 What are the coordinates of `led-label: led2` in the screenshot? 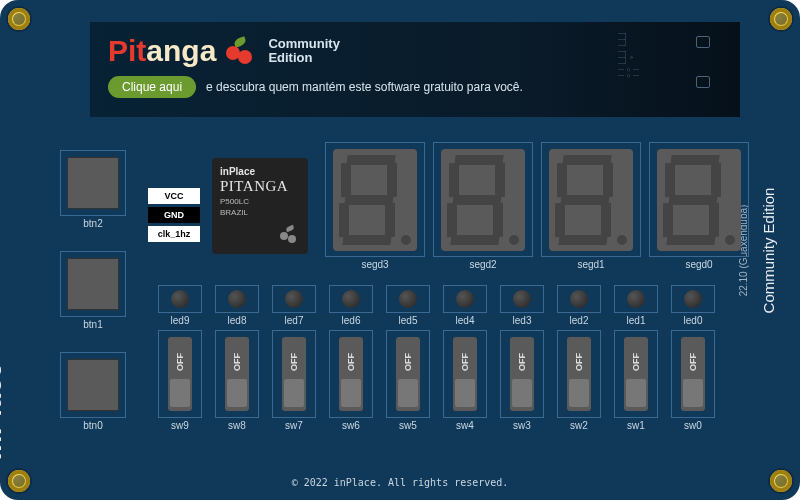 It's located at (579, 320).